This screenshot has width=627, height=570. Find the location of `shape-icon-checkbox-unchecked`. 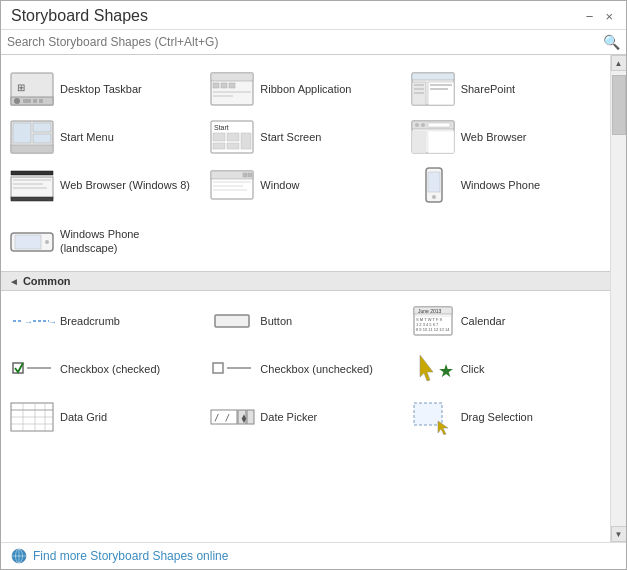

shape-icon-checkbox-unchecked is located at coordinates (232, 369).